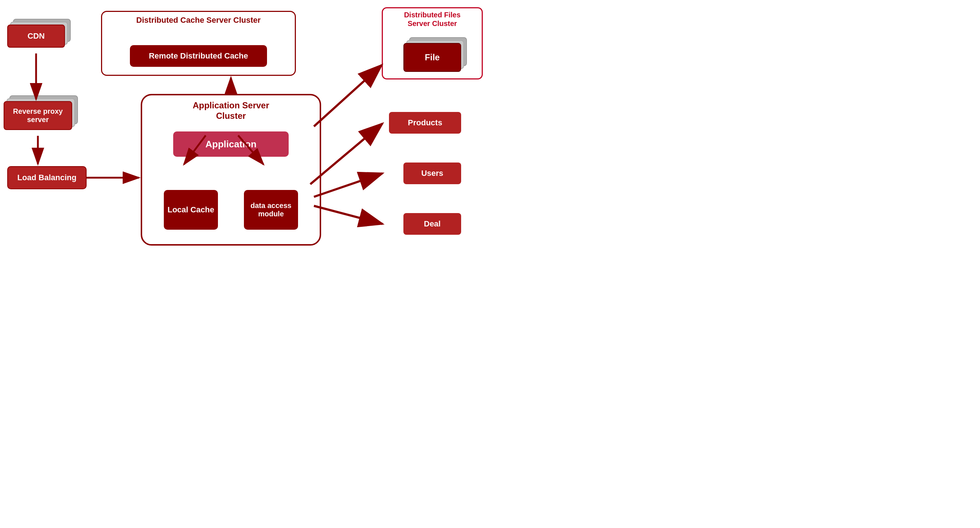 The image size is (980, 528). What do you see at coordinates (199, 56) in the screenshot?
I see `rdc-label: Remote Distributed Cache` at bounding box center [199, 56].